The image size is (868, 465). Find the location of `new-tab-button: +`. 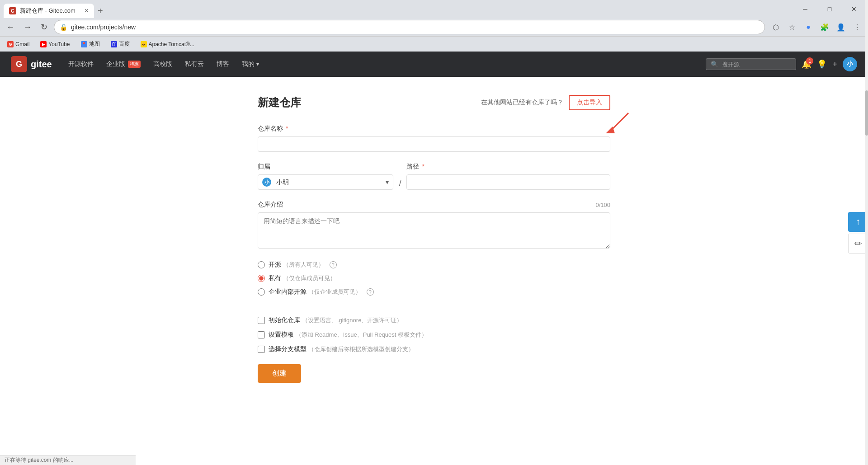

new-tab-button: + is located at coordinates (100, 11).